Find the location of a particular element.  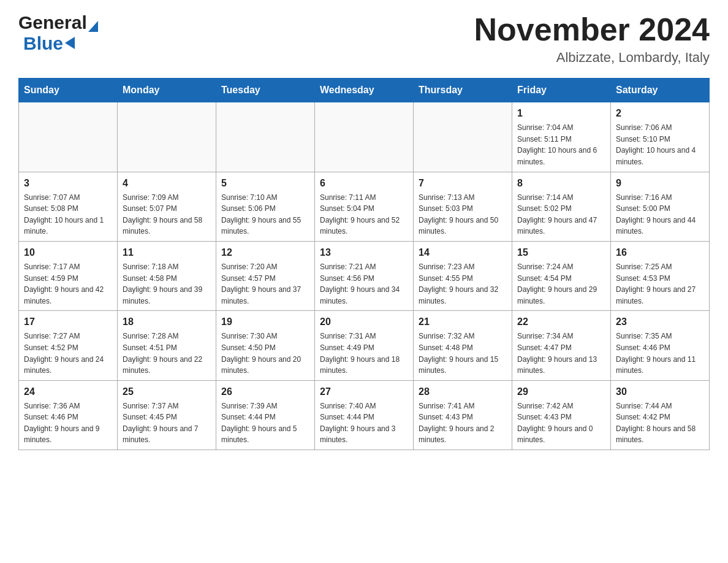

day-info: Sunrise: 7:18 AM Sunset: 4:58 PM Dayligh… is located at coordinates (167, 284).